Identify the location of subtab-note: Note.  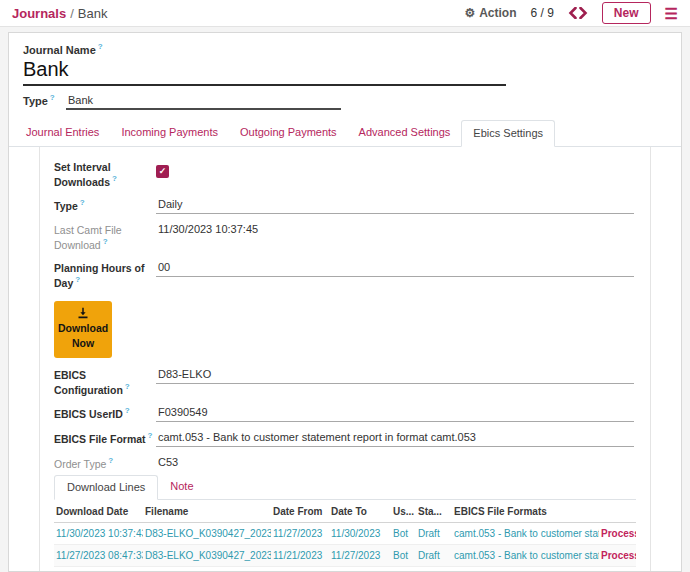
(182, 487).